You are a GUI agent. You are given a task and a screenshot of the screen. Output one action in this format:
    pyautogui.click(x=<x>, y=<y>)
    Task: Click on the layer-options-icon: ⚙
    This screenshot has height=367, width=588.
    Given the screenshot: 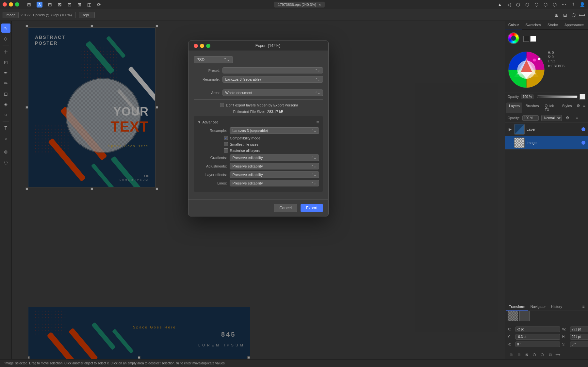 What is the action you would take?
    pyautogui.click(x=568, y=118)
    